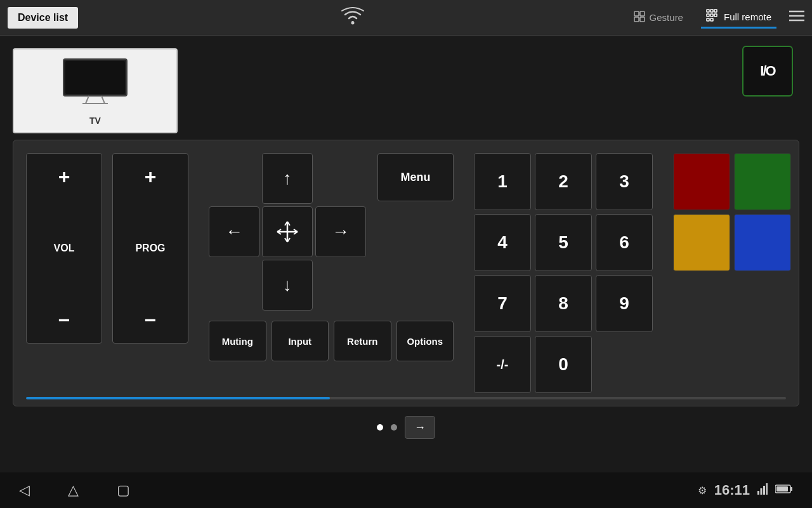  What do you see at coordinates (702, 243) in the screenshot?
I see `color-yellow-button` at bounding box center [702, 243].